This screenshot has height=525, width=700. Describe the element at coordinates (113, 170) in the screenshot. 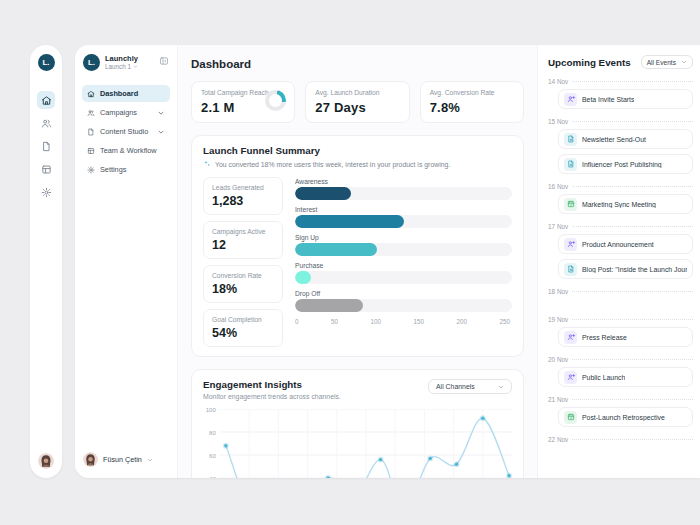

I see `sidebar-item-label: Settings` at that location.